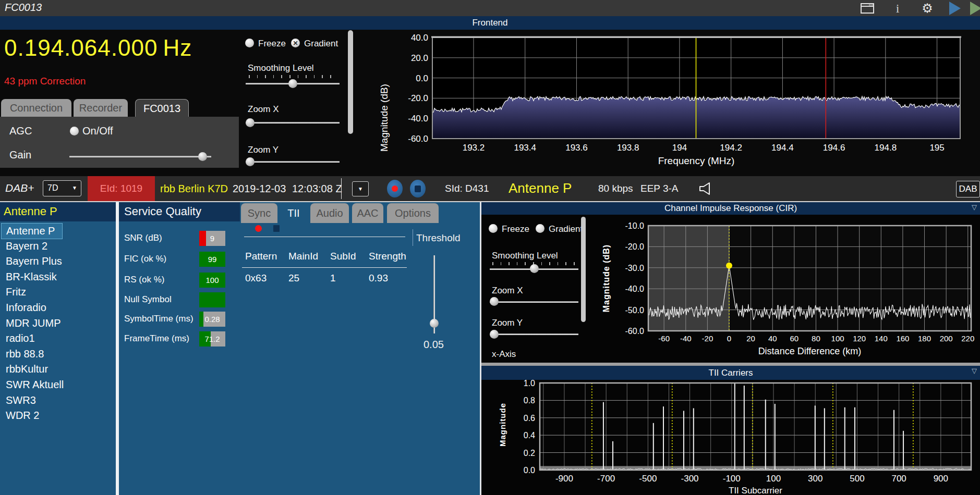  I want to click on list-item: Bayern 2, so click(50, 246).